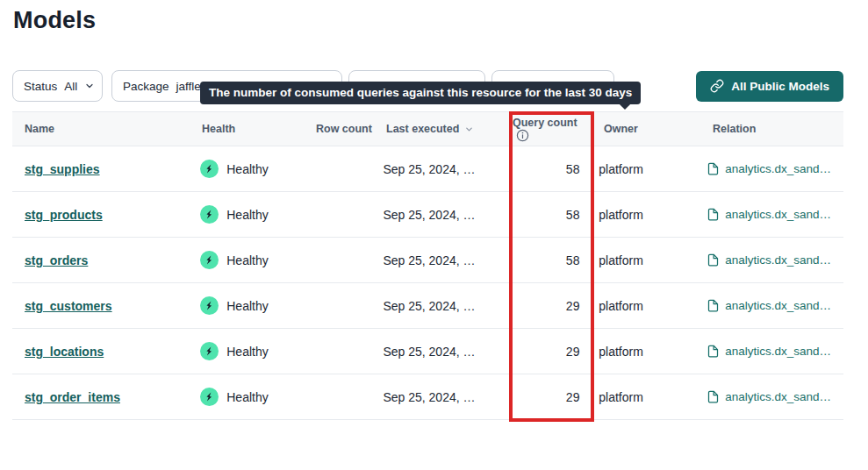  I want to click on query-count-label: Query count, so click(545, 123).